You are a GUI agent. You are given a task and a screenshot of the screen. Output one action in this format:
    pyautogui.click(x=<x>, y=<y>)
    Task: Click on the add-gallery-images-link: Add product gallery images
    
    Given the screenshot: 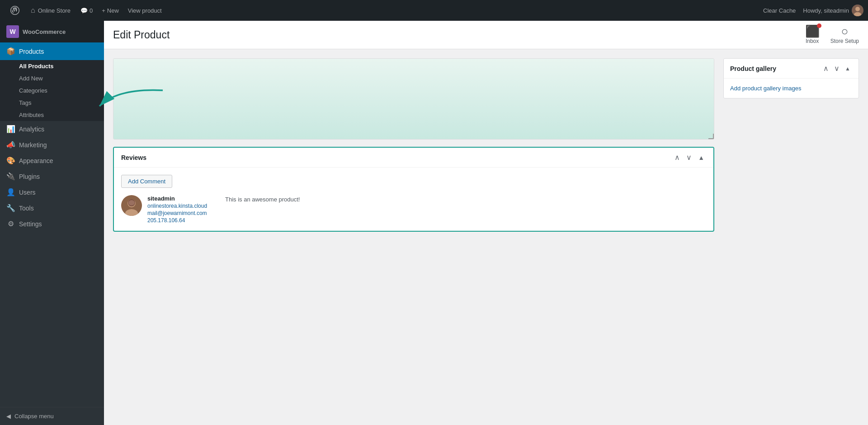 What is the action you would take?
    pyautogui.click(x=766, y=89)
    